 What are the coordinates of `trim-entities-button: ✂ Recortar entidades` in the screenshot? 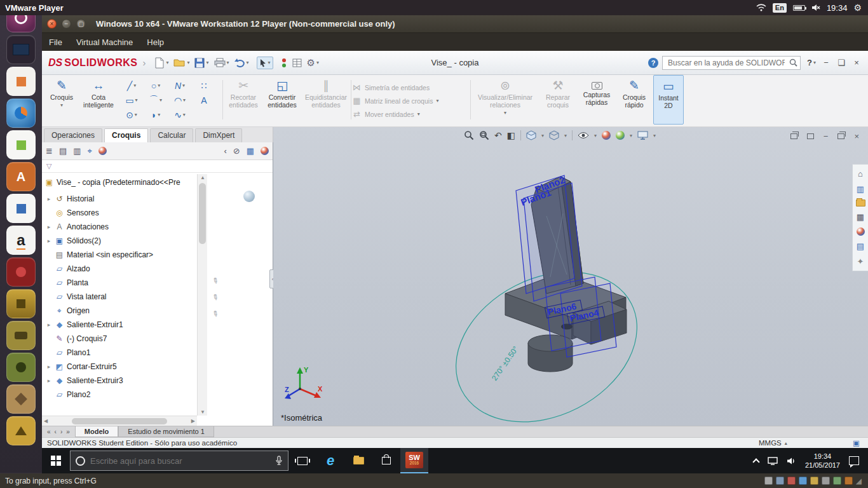 It's located at (243, 100).